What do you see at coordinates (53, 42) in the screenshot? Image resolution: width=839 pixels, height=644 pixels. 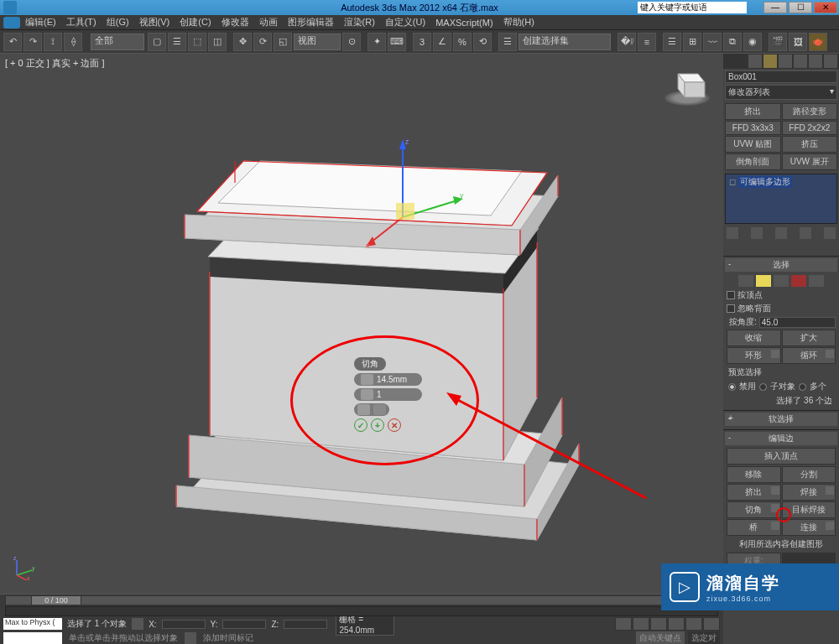 I see `link-button: ⟟` at bounding box center [53, 42].